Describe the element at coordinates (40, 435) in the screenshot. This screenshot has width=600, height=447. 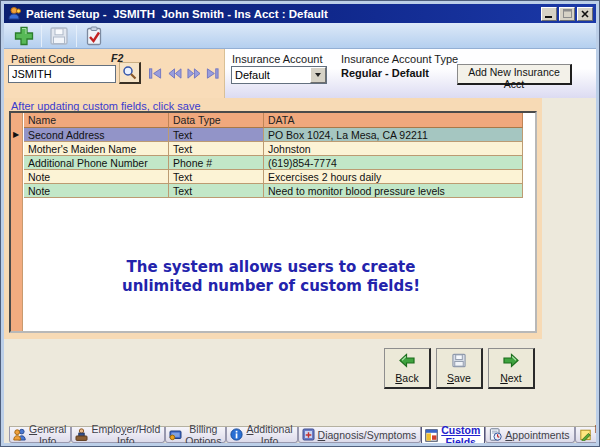
I see `tab-general-info: General Info` at that location.